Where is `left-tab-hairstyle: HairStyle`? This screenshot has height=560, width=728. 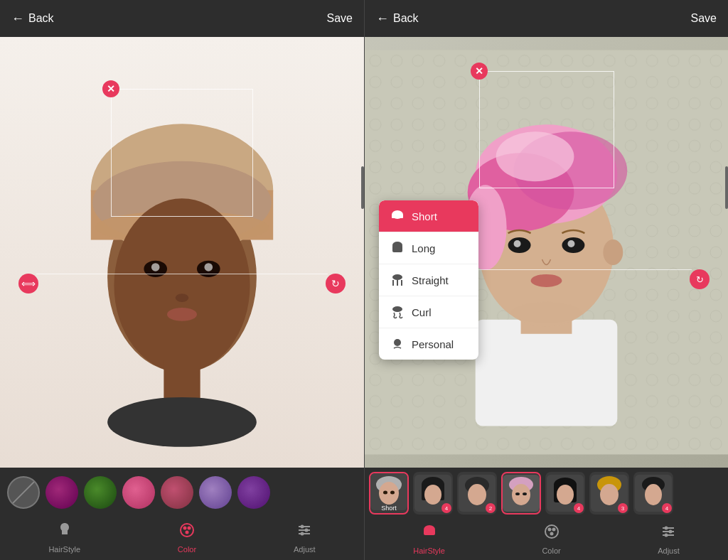 left-tab-hairstyle: HairStyle is located at coordinates (64, 537).